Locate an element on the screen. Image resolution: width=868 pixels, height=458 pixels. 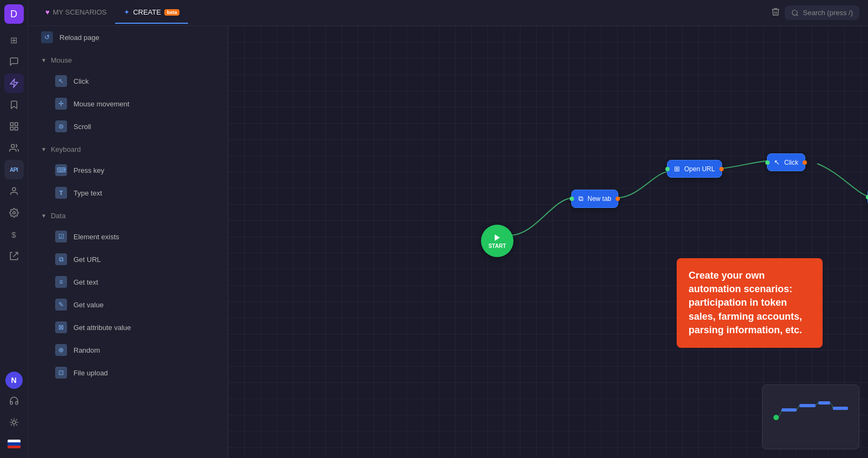
heart-icon: ♥ is located at coordinates (48, 12).